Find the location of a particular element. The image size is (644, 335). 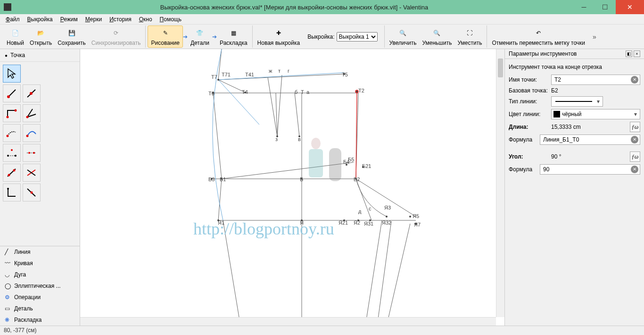

panel-close-button: × is located at coordinates (637, 54).